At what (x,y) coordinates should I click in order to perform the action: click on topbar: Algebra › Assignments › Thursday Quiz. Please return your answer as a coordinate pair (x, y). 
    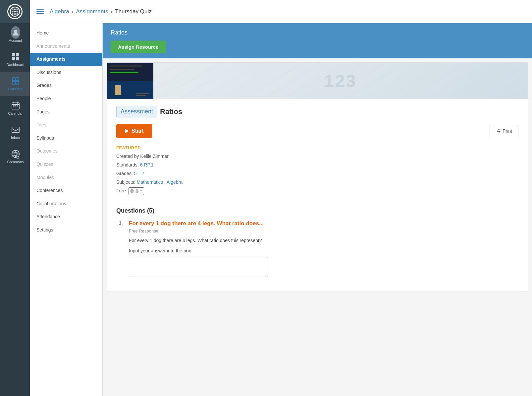
    Looking at the image, I should click on (281, 12).